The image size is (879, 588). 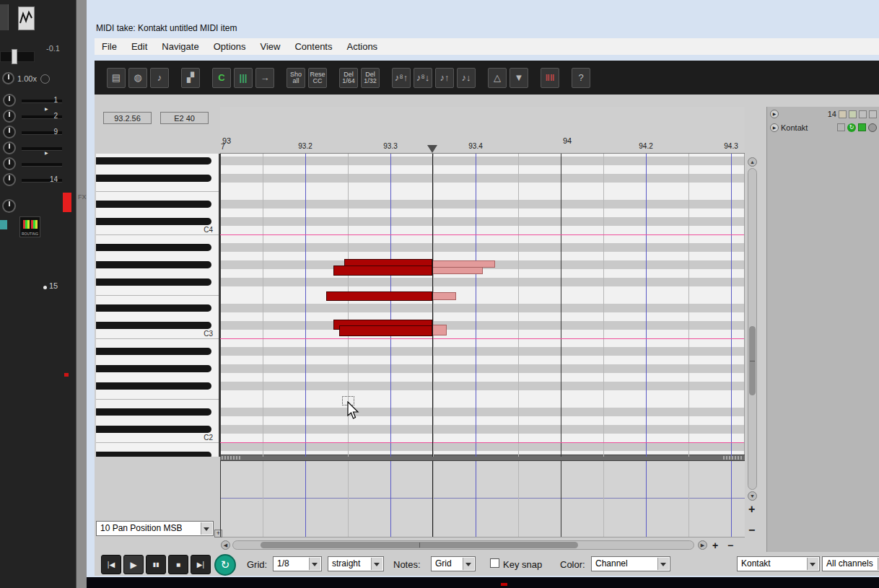 What do you see at coordinates (497, 78) in the screenshot?
I see `nav-up-button: △` at bounding box center [497, 78].